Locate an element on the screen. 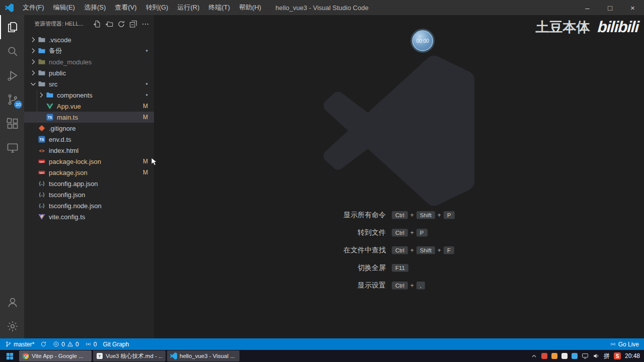 This screenshot has width=644, height=362. start-button is located at coordinates (10, 356).